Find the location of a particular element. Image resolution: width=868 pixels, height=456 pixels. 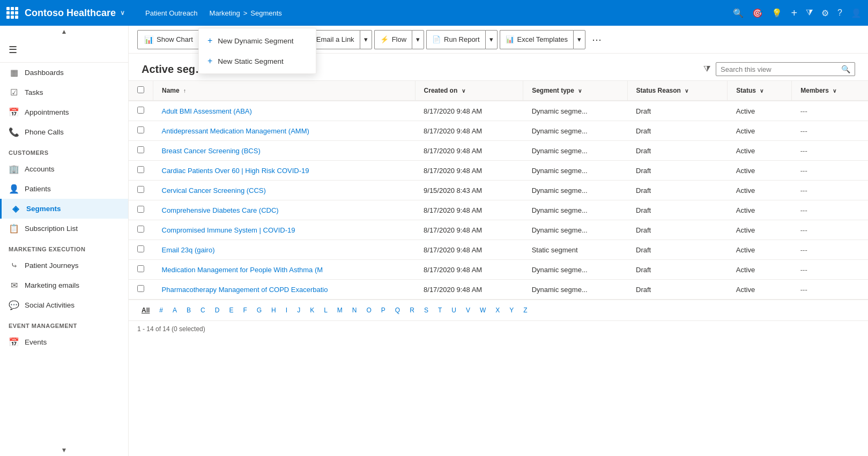

app-chevron: ∨ is located at coordinates (122, 13).